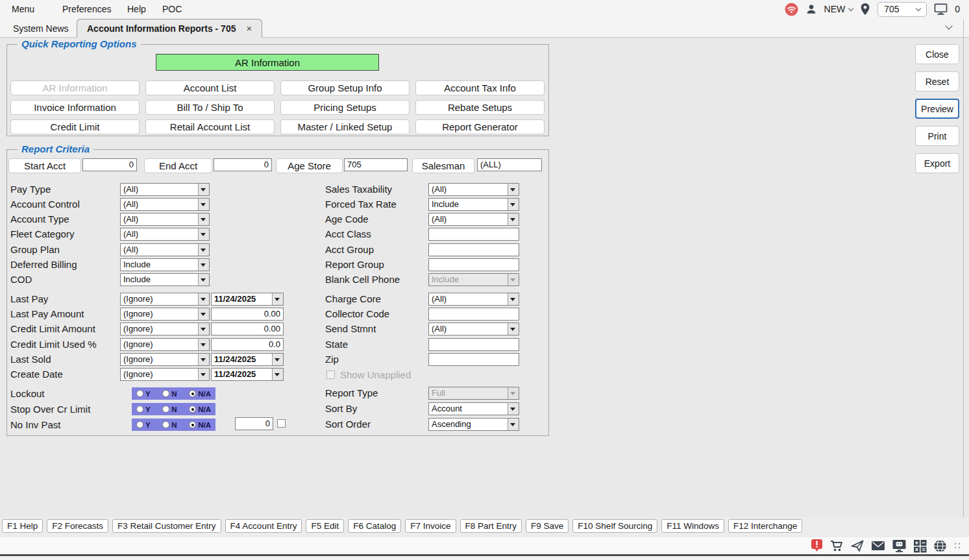 The image size is (969, 560). Describe the element at coordinates (165, 219) in the screenshot. I see `account-type-select: (All)` at that location.